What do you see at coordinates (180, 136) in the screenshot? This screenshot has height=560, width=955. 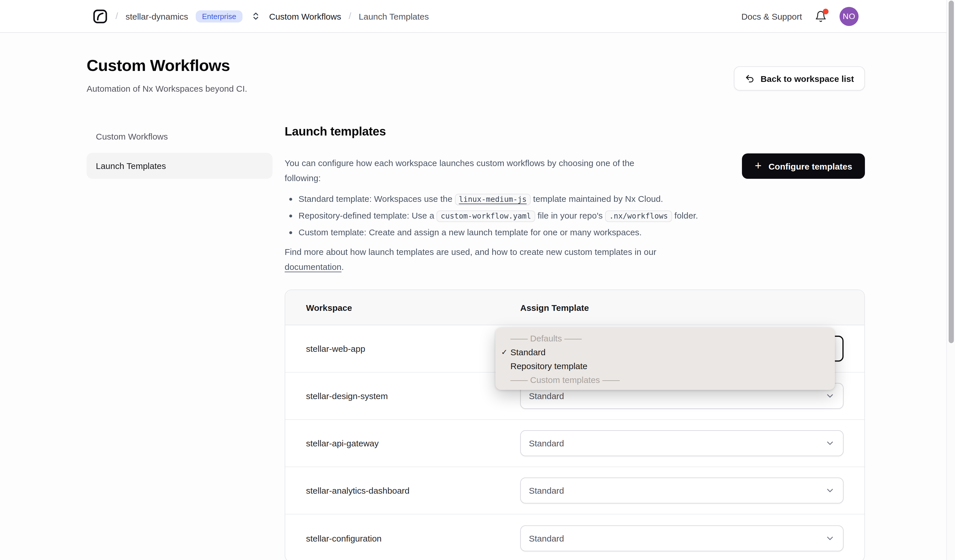 I see `sidebar-item-custom-workflows: Custom Workflows` at bounding box center [180, 136].